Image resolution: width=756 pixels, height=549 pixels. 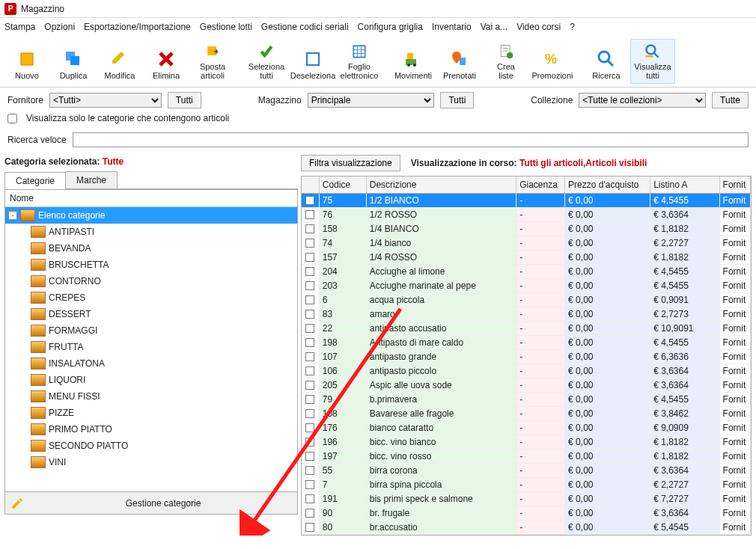 What do you see at coordinates (151, 503) in the screenshot?
I see `gestione-categorie-button: Gestione categorie` at bounding box center [151, 503].